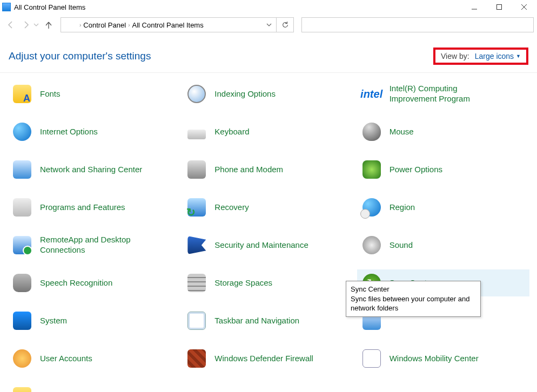 Image resolution: width=537 pixels, height=392 pixels. Describe the element at coordinates (197, 94) in the screenshot. I see `indexing-icon` at that location.